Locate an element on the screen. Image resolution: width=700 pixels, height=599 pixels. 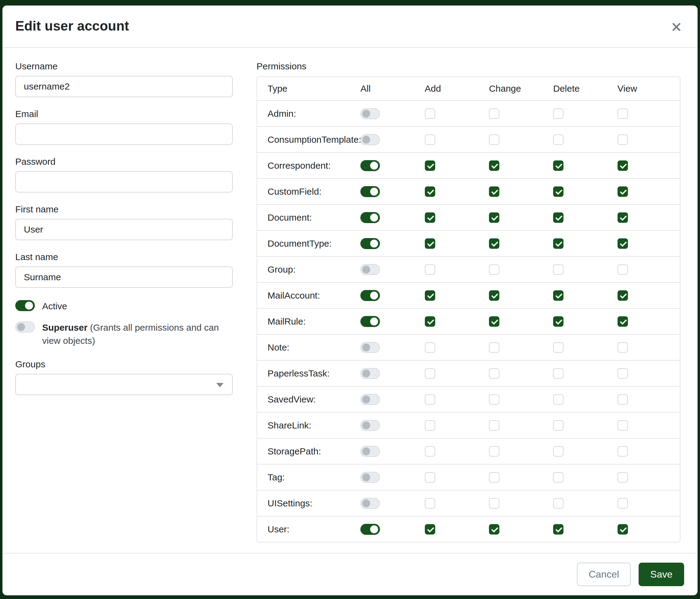
toggle-knob is located at coordinates (366, 140).